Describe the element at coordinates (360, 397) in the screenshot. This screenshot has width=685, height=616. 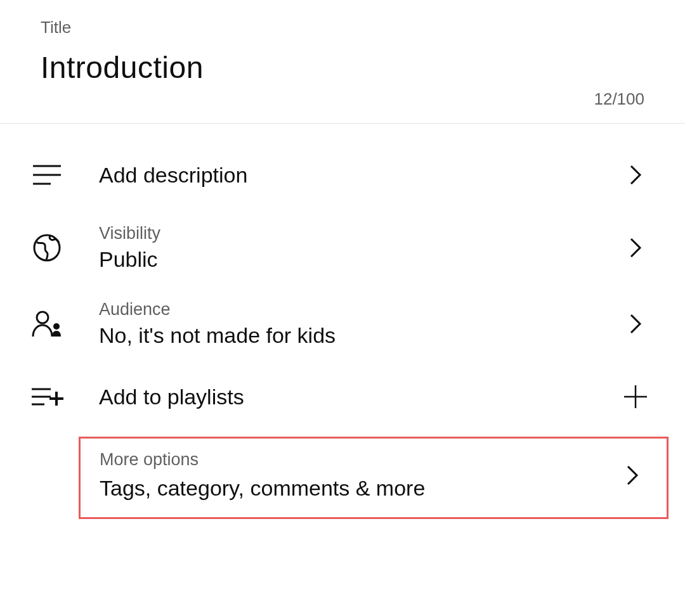
I see `row-label: Add to playlists` at that location.